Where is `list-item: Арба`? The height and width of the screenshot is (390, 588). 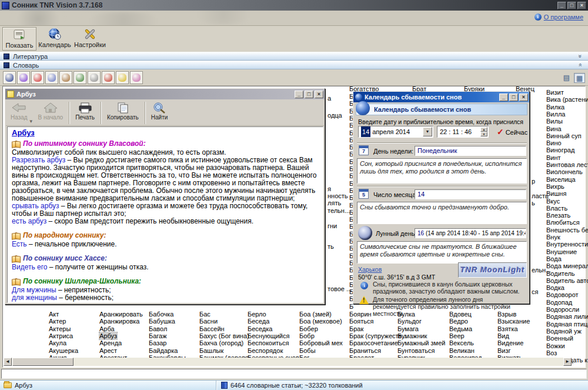 list-item: Арба is located at coordinates (107, 329).